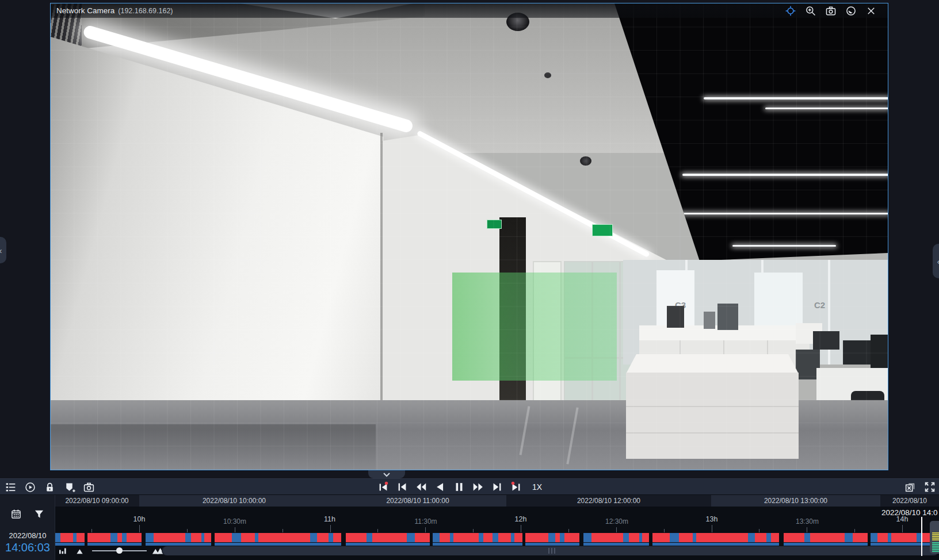  I want to click on recording-track, so click(497, 539).